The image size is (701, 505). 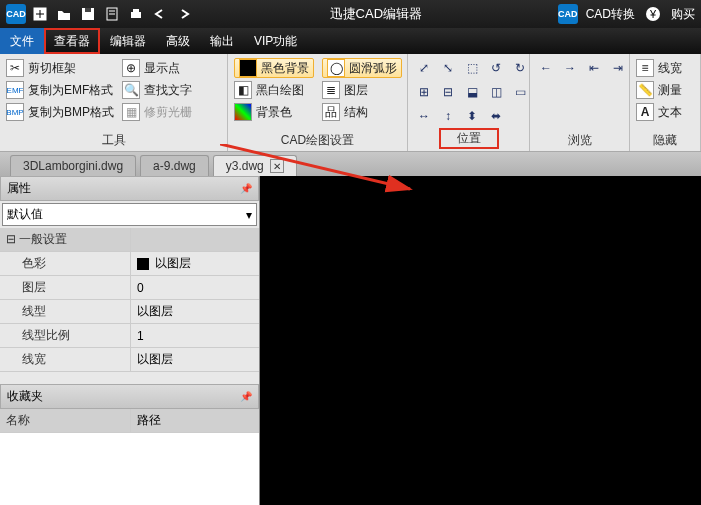 I want to click on chevron-down-icon: ▾, so click(x=249, y=215).